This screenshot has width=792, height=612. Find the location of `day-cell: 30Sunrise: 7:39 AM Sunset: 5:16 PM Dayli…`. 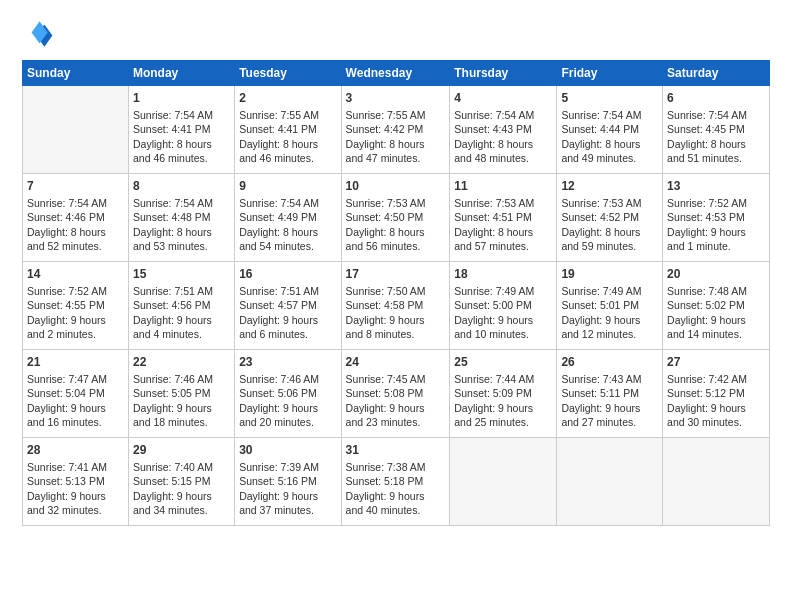

day-cell: 30Sunrise: 7:39 AM Sunset: 5:16 PM Dayli… is located at coordinates (288, 482).